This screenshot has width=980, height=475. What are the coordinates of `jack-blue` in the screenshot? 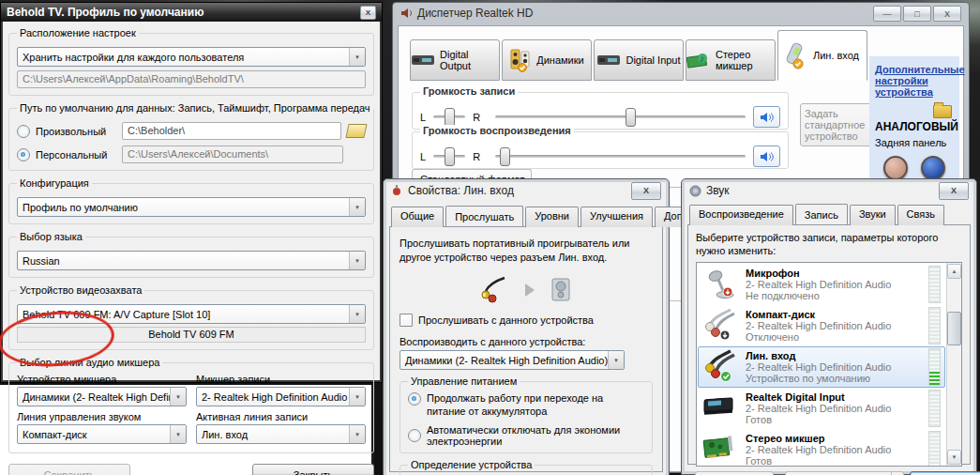 It's located at (933, 168).